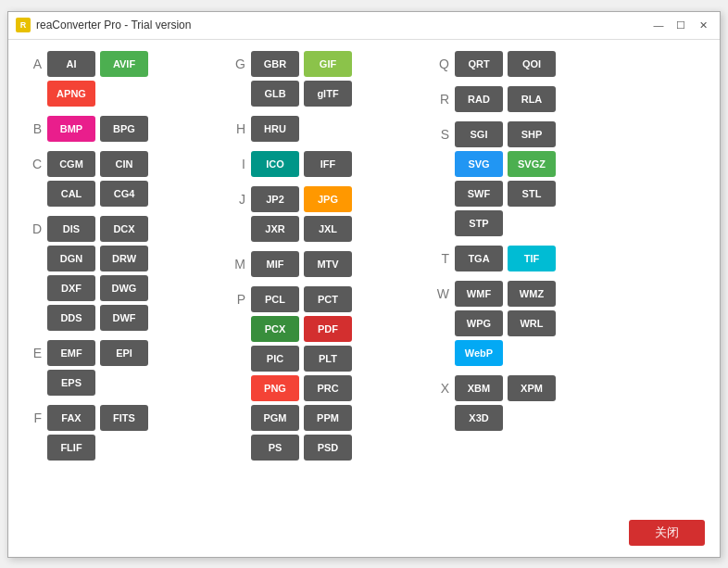 Image resolution: width=728 pixels, height=568 pixels. I want to click on format-pgm: PGM, so click(275, 418).